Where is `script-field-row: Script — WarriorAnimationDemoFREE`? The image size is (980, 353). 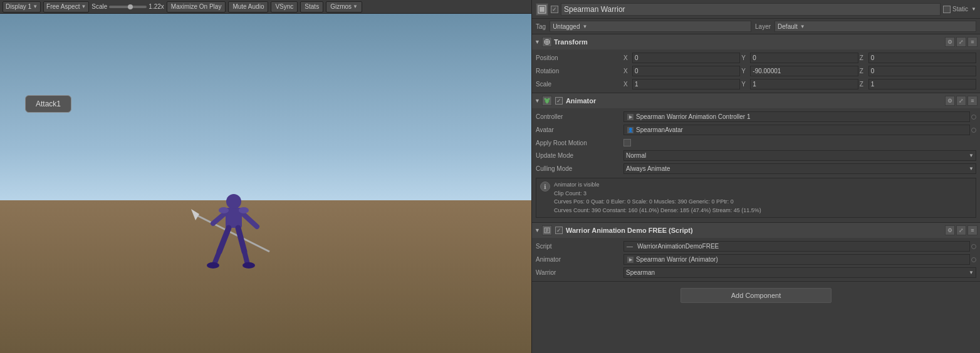 script-field-row: Script — WarriorAnimationDemoFREE is located at coordinates (756, 247).